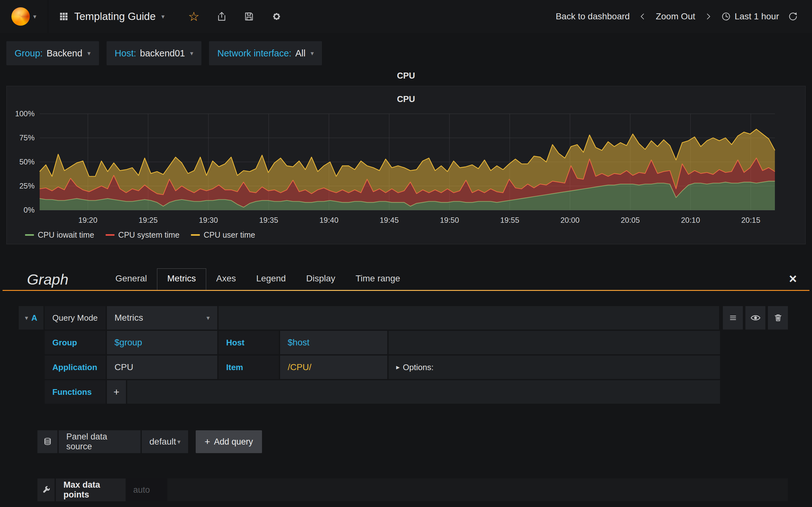 Image resolution: width=812 pixels, height=507 pixels. What do you see at coordinates (165, 442) in the screenshot?
I see `datasource-select: default ▾` at bounding box center [165, 442].